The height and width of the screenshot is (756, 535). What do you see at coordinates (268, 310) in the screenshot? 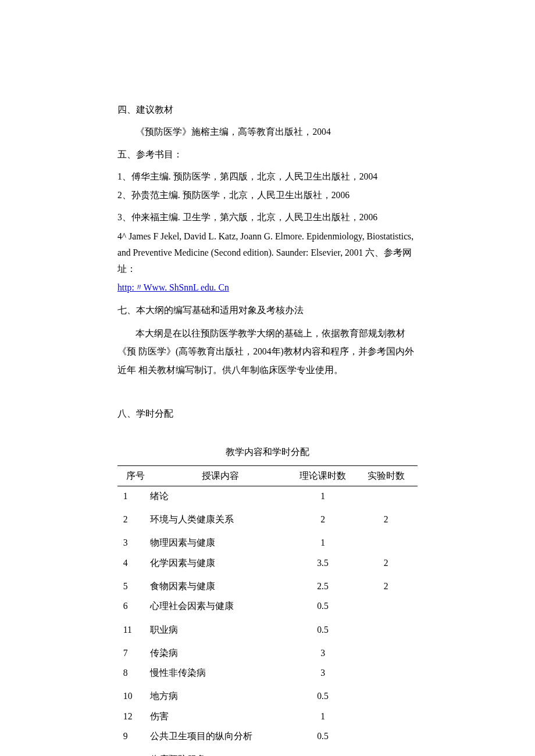
I see `section-seven-heading: 七、本大纲的编写基础和适用对象及考核办法` at bounding box center [268, 310].